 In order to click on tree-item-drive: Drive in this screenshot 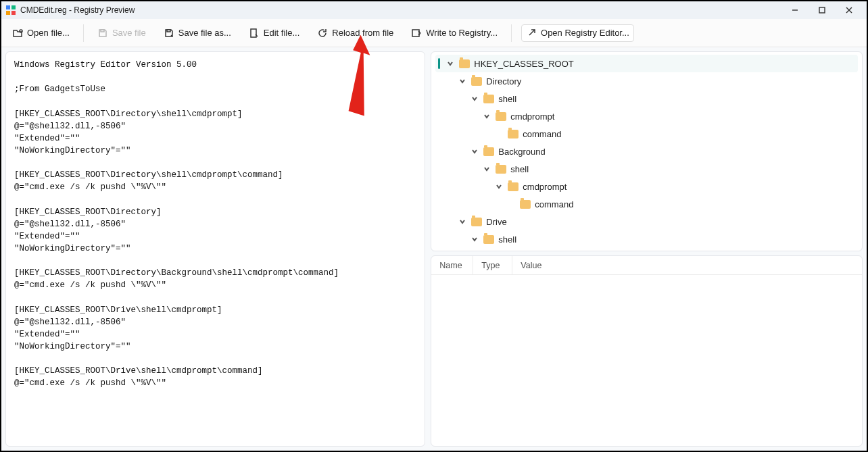, I will do `click(646, 222)`.